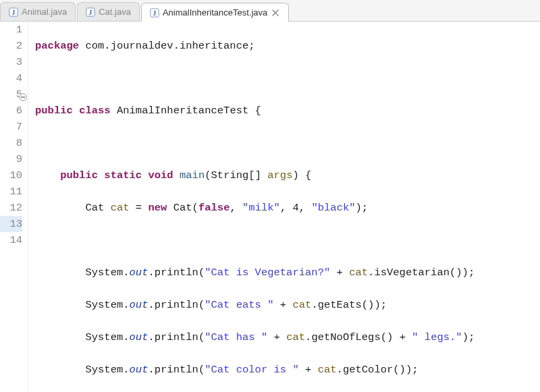  I want to click on editor-tab-test: J AnimalInheritanceTest.java, so click(215, 12).